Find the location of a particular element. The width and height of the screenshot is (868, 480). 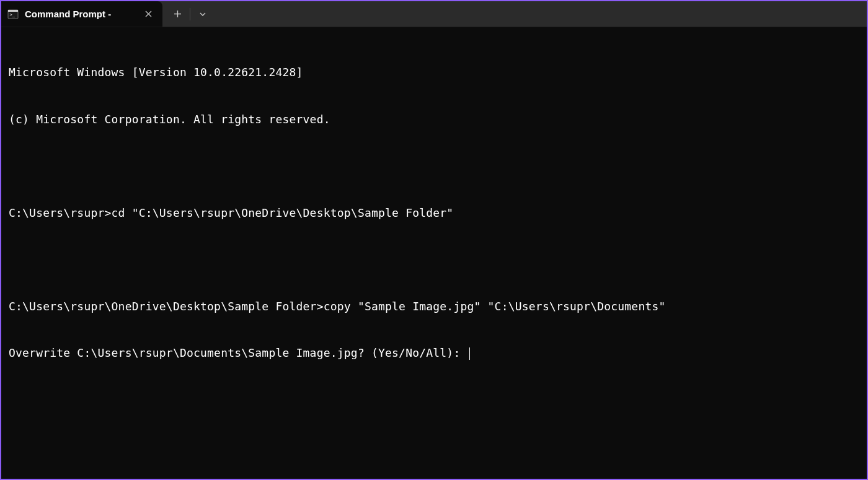

divider is located at coordinates (190, 14).